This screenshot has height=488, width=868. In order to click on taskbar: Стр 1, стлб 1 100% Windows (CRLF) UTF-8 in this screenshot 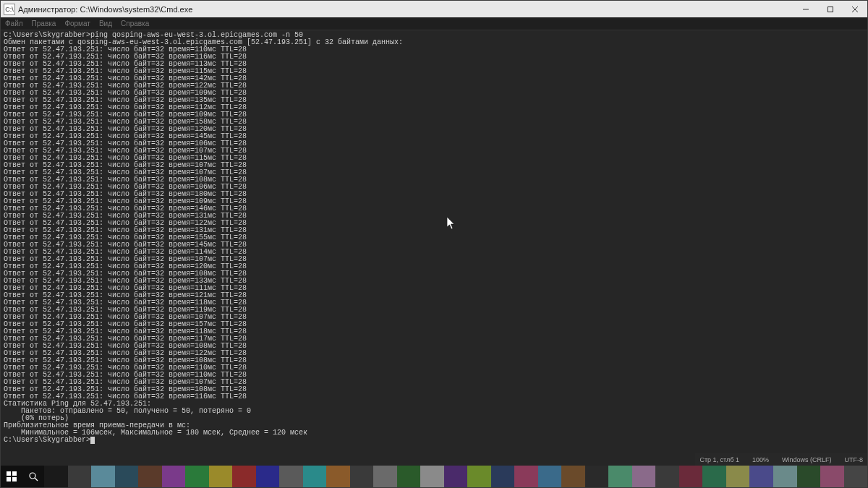, I will do `click(434, 476)`.